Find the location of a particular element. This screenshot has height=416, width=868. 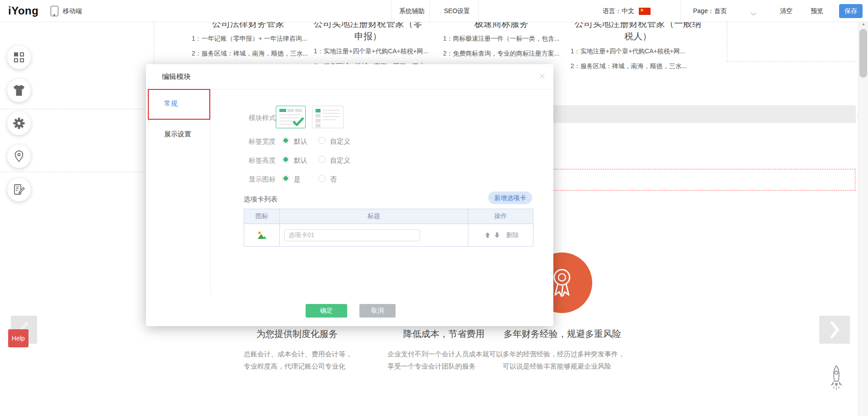

image-icon is located at coordinates (262, 235).